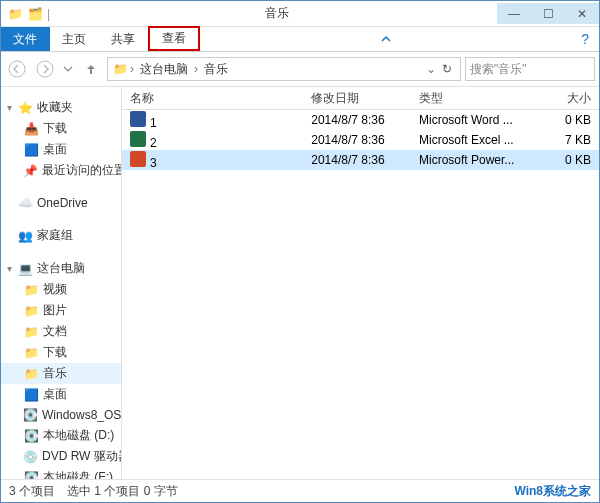  What do you see at coordinates (61, 436) in the screenshot?
I see `tree-item: 💽本地磁盘 (D:)` at bounding box center [61, 436].